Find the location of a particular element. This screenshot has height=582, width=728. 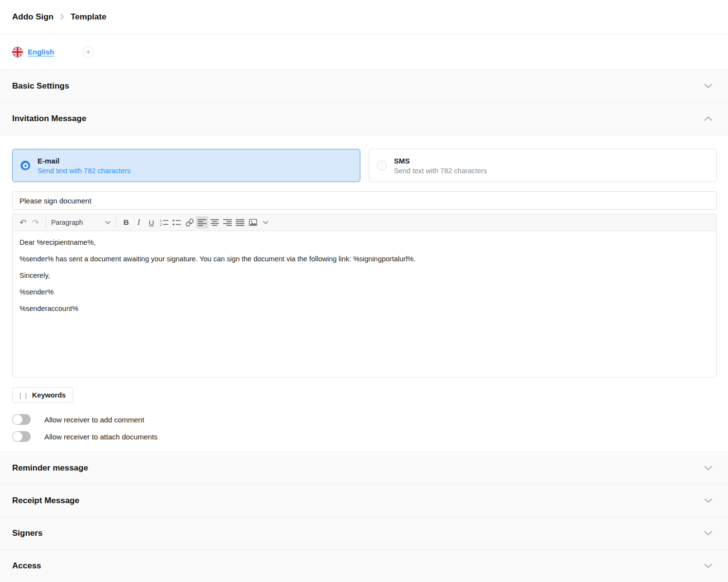

toggle-row-attach-documents: Allow receiver to attach documents is located at coordinates (364, 436).